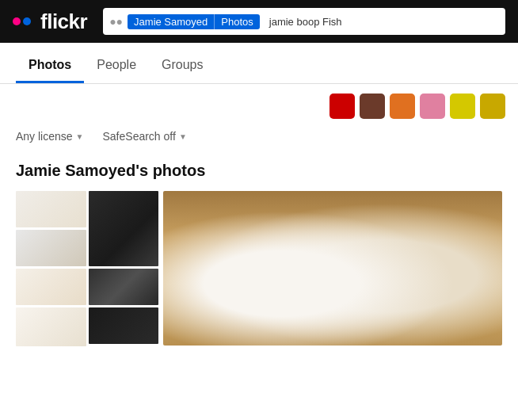  I want to click on tabs-bar: Photos People Groups, so click(259, 63).